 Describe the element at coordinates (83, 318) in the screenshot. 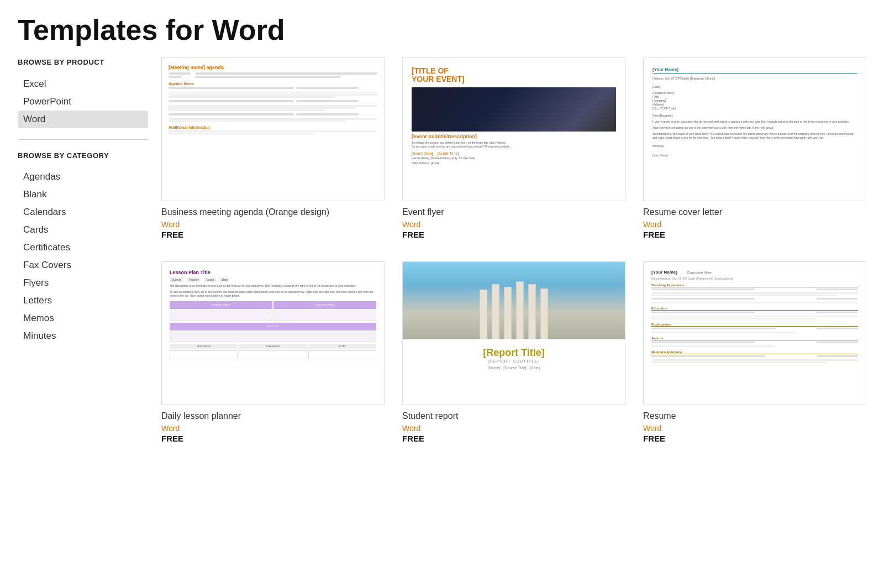

I see `sidebar-item-memos: Memos` at that location.